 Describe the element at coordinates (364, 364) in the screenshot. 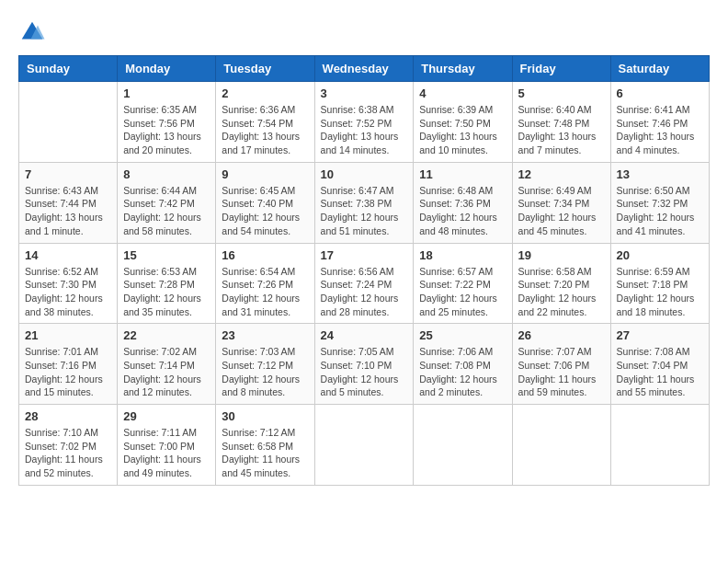

I see `calendar-cell: 24Sunrise: 7:05 AMSunset: 7:10 PMDayligh…` at that location.